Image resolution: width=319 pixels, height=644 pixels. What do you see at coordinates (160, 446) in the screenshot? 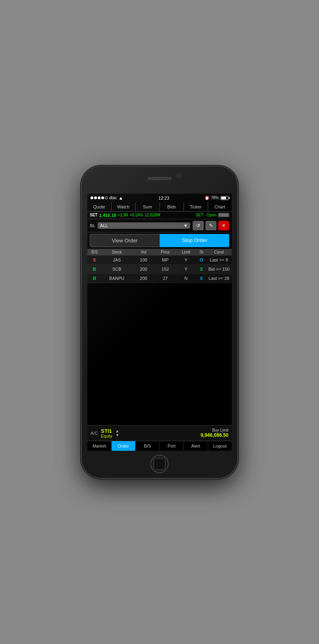
I see `bottom-nav: Market Order B/S Port Alert Logout` at bounding box center [160, 446].